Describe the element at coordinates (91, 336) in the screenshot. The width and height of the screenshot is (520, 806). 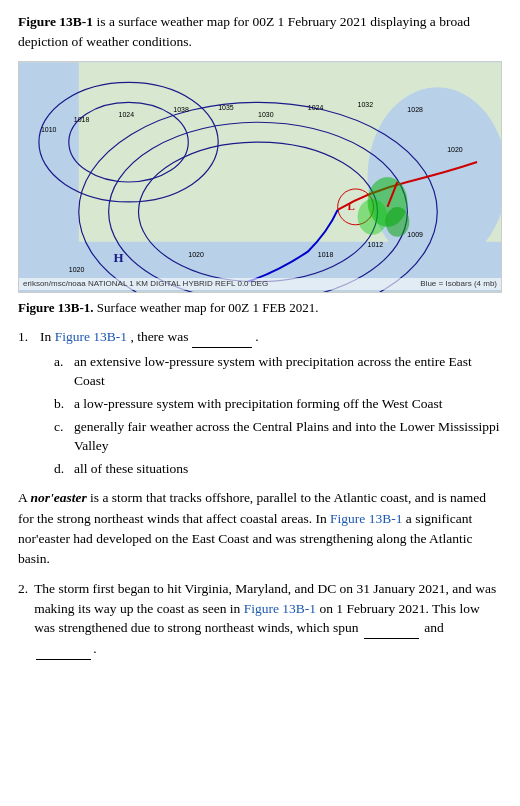
I see `q1-link: Figure 13B-1` at that location.